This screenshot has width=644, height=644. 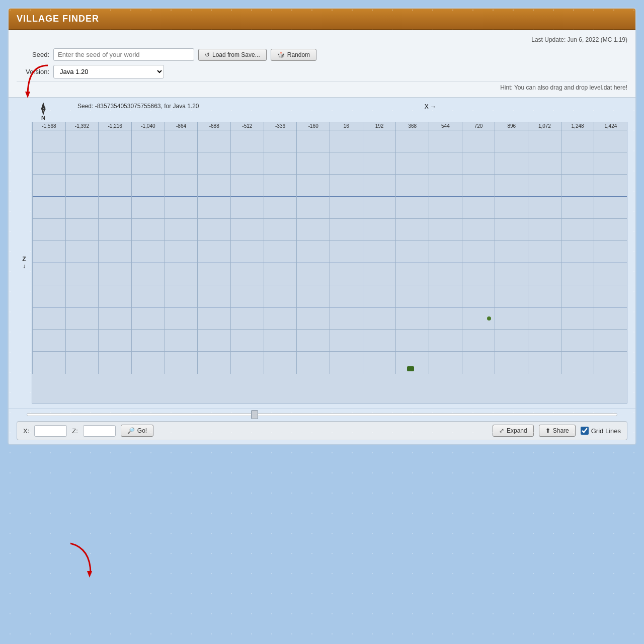 I want to click on grid-row: 0, so click(x=330, y=252).